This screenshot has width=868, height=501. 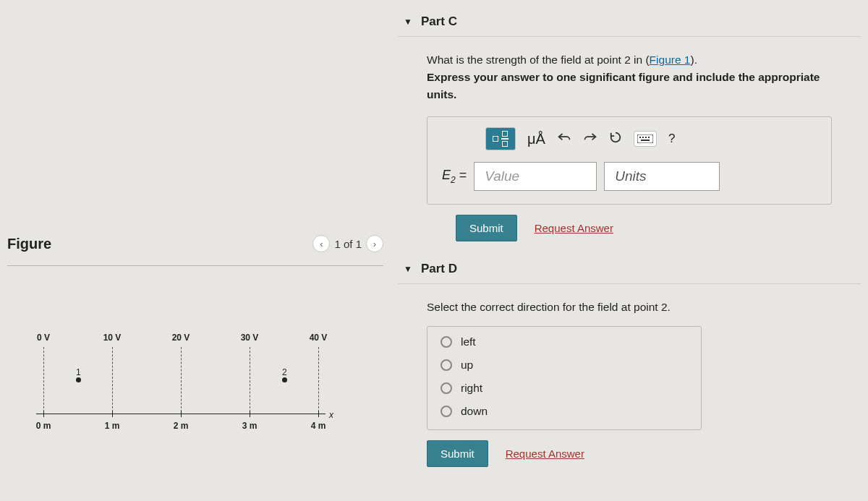 I want to click on point-1-label: 1, so click(x=78, y=372).